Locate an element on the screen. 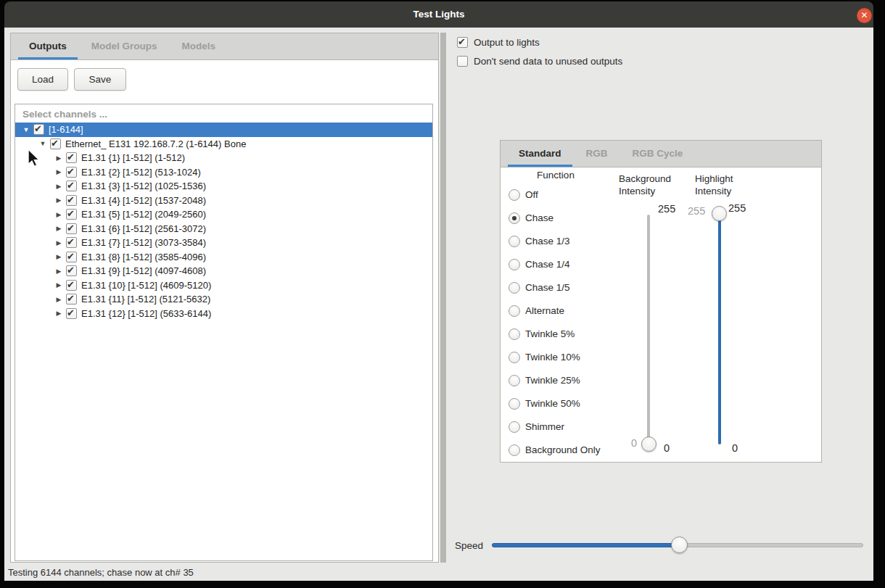 The height and width of the screenshot is (588, 885). tree-row-label: E1.31 {4} [1-512] (1537-2048) is located at coordinates (144, 200).